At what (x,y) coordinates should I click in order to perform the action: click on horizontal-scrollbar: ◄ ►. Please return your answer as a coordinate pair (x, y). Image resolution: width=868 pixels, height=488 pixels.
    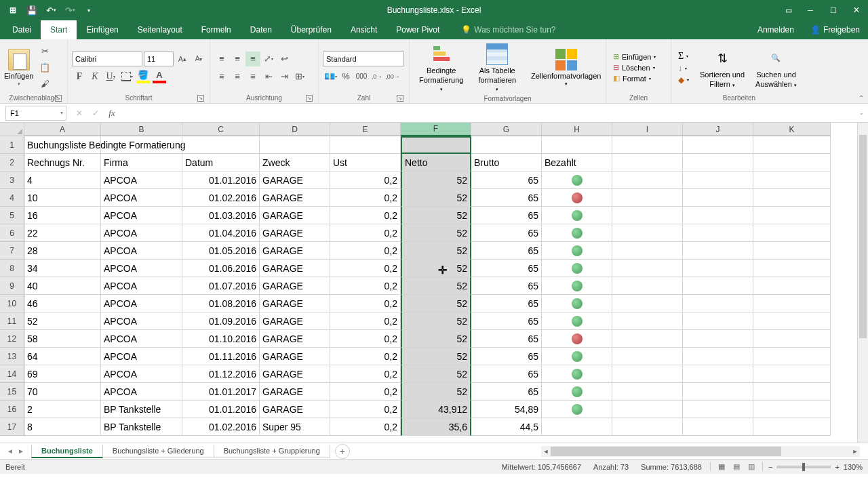
    Looking at the image, I should click on (701, 451).